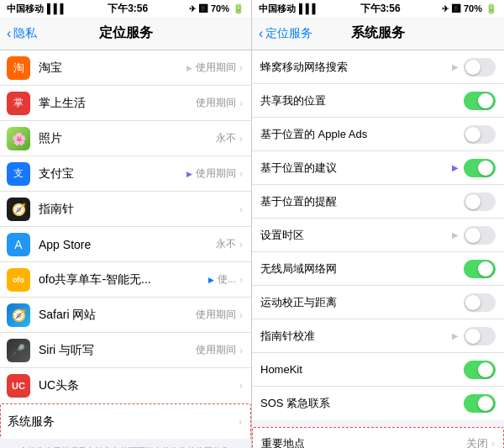 This screenshot has width=504, height=448. Describe the element at coordinates (378, 168) in the screenshot. I see `right-item-suggestions: 基于位置的建议 ▶` at that location.